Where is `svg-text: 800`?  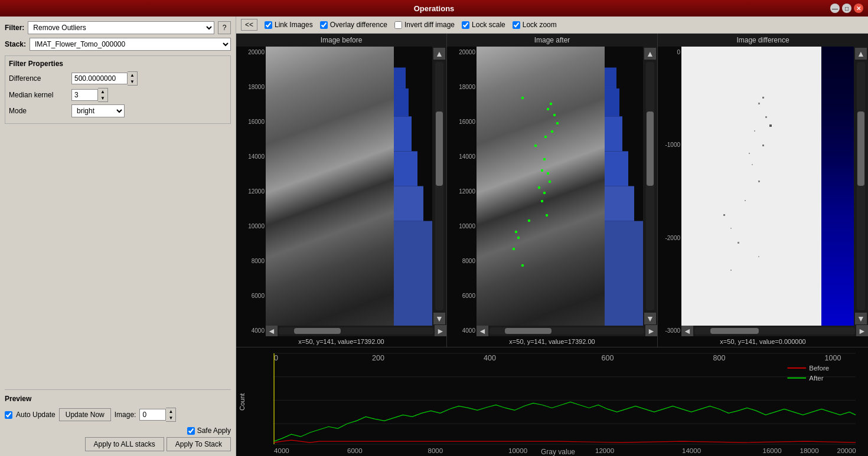
svg-text: 800 is located at coordinates (719, 358).